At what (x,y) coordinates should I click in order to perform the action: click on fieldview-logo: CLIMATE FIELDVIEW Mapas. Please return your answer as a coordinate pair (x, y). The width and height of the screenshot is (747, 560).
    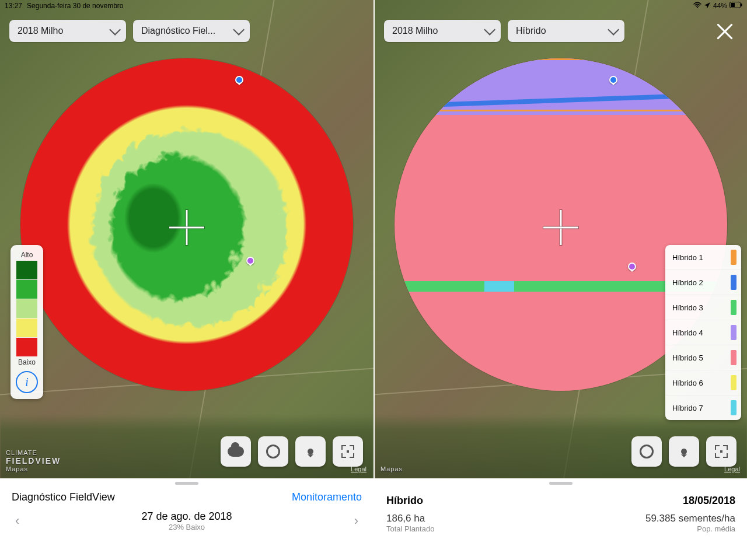
    Looking at the image, I should click on (33, 461).